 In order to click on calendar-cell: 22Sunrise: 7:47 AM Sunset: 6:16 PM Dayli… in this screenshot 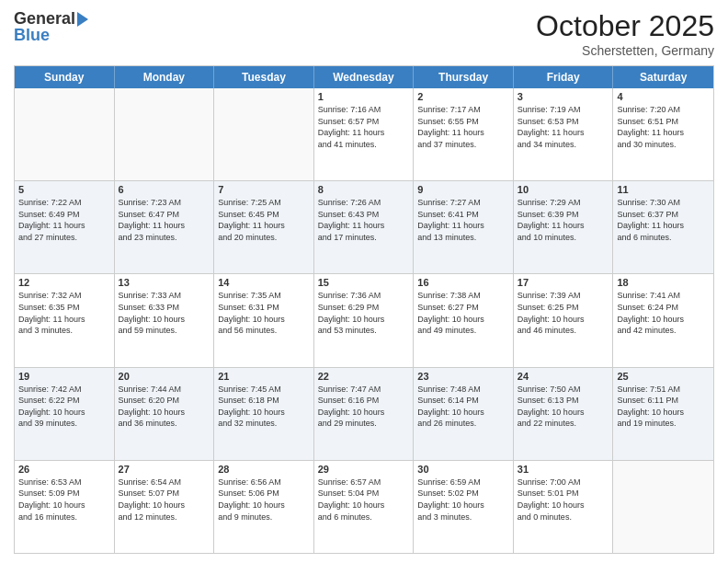, I will do `click(364, 414)`.